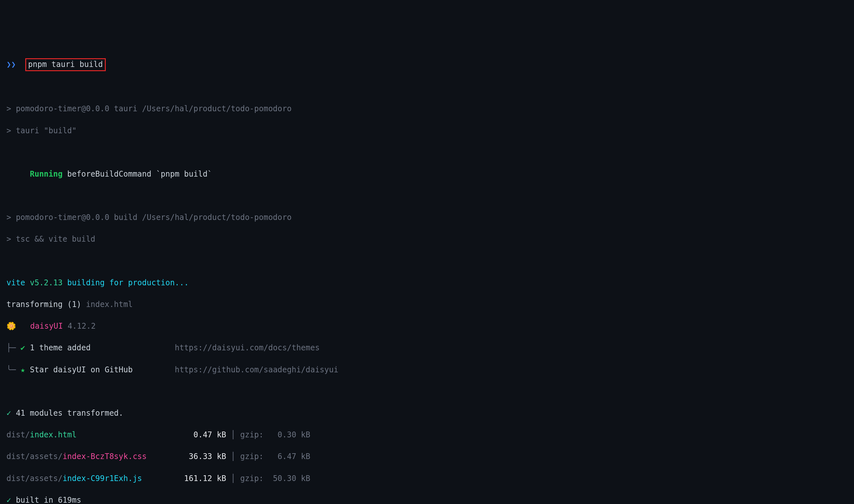 The width and height of the screenshot is (854, 504). Describe the element at coordinates (11, 65) in the screenshot. I see `prompt-arrows: ❯❯` at that location.